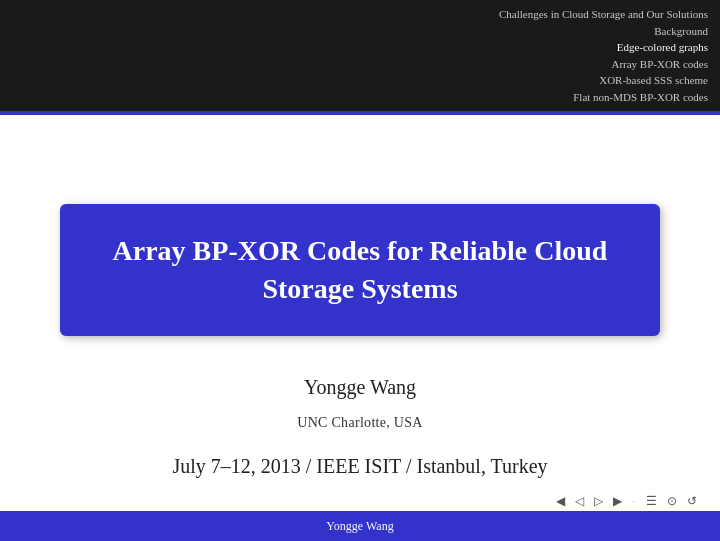 The image size is (720, 541). Describe the element at coordinates (360, 270) in the screenshot. I see `slide-title: Array BP-XOR Codes for Reliable Cloud St…` at that location.